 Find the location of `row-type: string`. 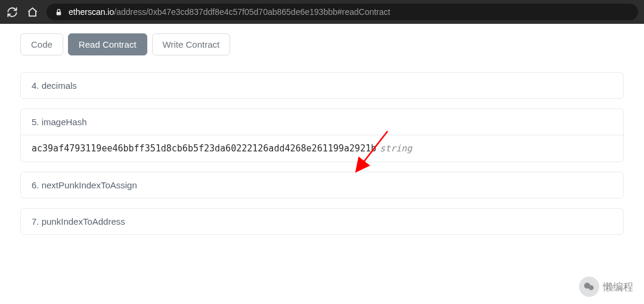

row-type: string is located at coordinates (396, 148).